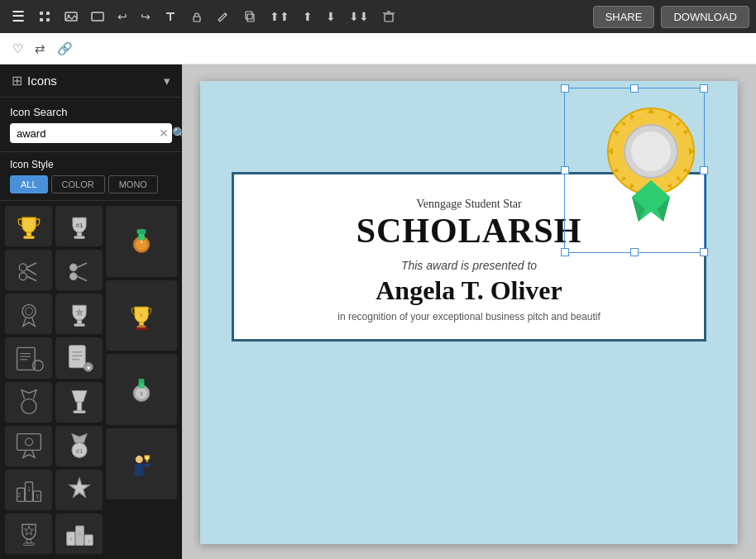 The height and width of the screenshot is (559, 756). I want to click on svg-text: 1, so click(142, 394).